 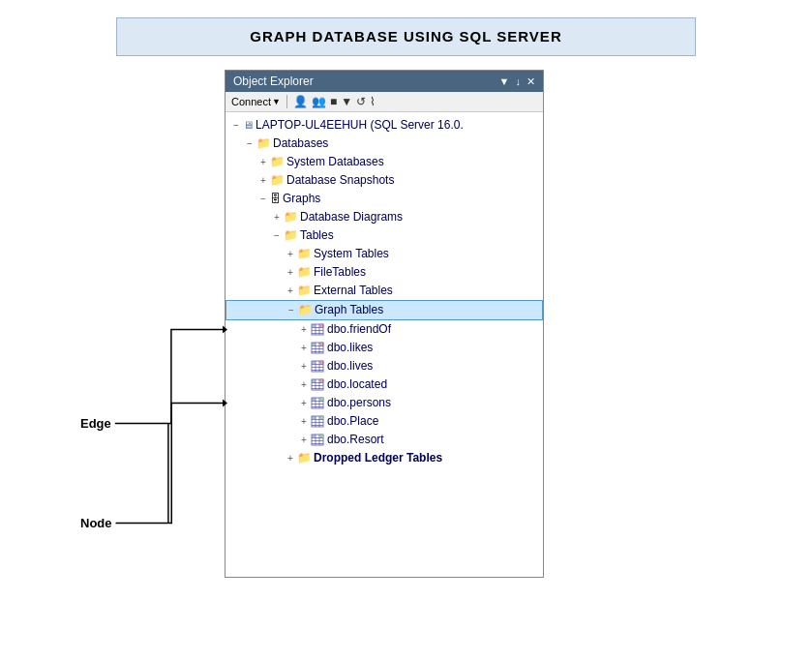 What do you see at coordinates (384, 310) in the screenshot?
I see `tree-item-graph-tables: −📁Graph Tables` at bounding box center [384, 310].